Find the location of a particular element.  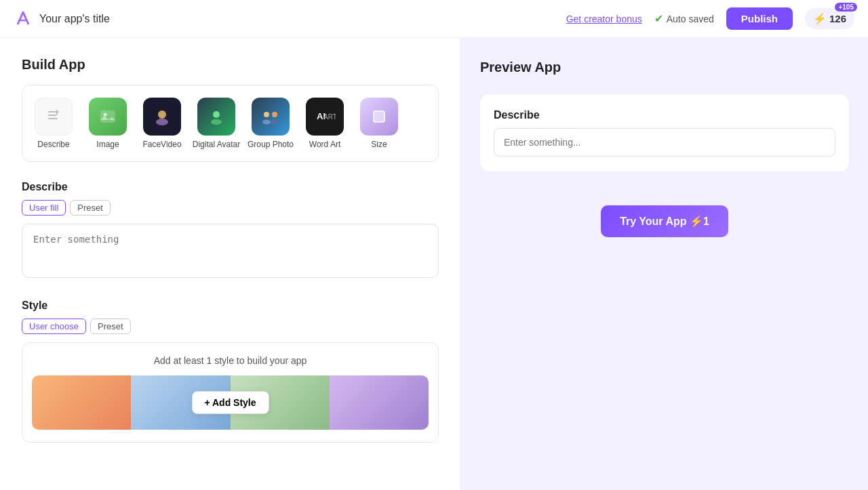

build-panel-title: Build App is located at coordinates (231, 65).